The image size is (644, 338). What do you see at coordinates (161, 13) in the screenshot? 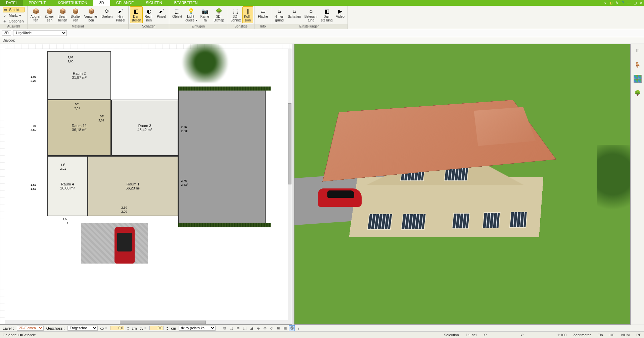
I see `ribbon-schatten-pinsel: 🖌Pinsel` at bounding box center [161, 13].